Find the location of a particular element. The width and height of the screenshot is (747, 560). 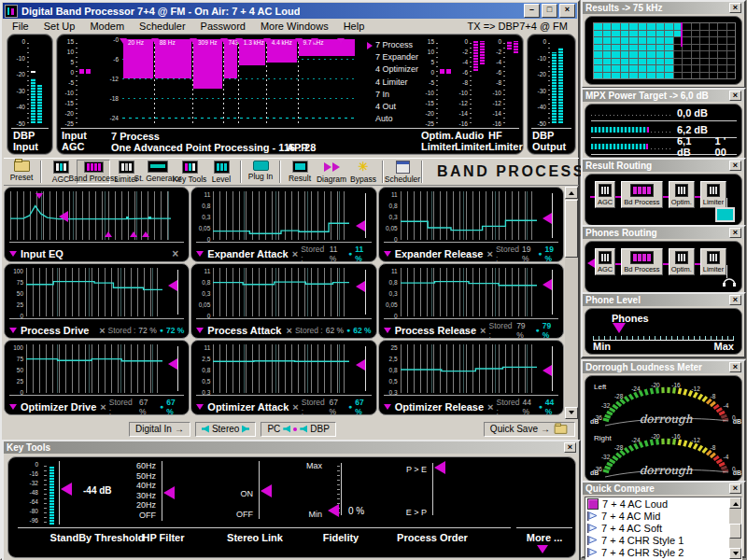

mpx-titlebar: MPX Power Target -> 6,0 dB × is located at coordinates (663, 95).